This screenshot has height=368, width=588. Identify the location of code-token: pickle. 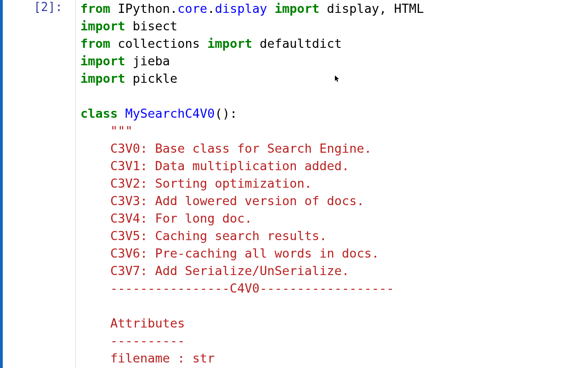
(152, 78).